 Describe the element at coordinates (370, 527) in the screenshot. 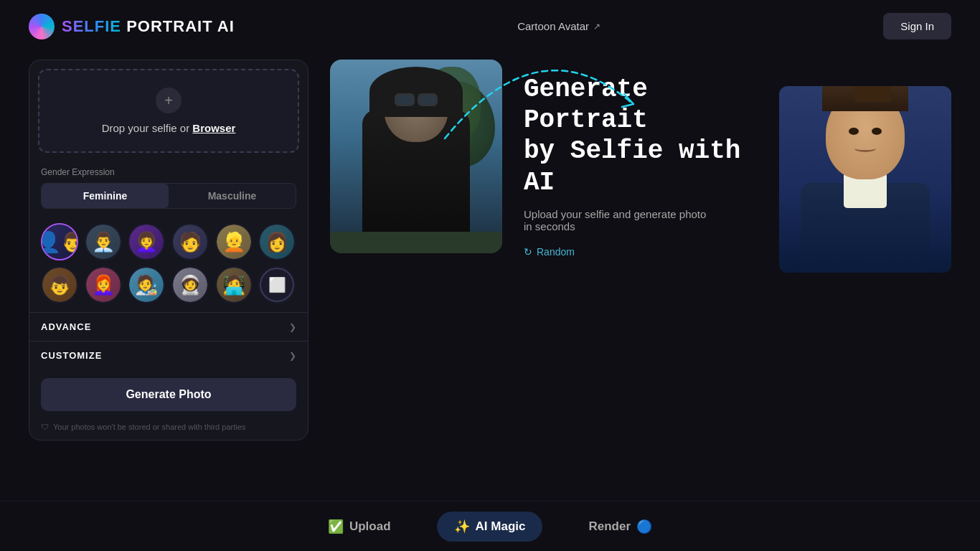

I see `upload-nav-label: Upload` at that location.